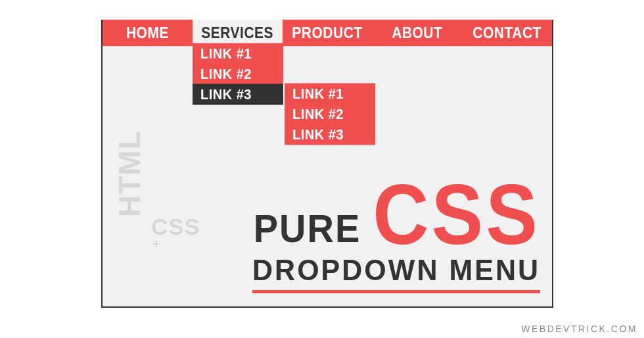 The image size is (644, 338). What do you see at coordinates (238, 54) in the screenshot?
I see `dropdown-link-1: LINK #1` at bounding box center [238, 54].